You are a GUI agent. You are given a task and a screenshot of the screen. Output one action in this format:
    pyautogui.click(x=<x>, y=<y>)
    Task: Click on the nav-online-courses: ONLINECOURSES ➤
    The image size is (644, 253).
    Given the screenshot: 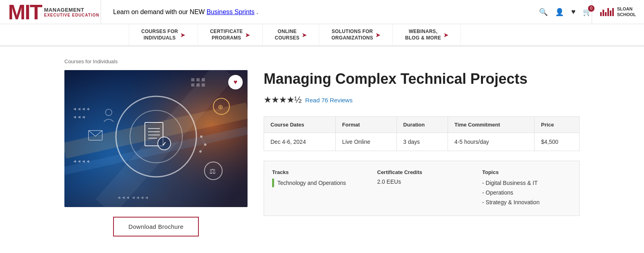 What is the action you would take?
    pyautogui.click(x=291, y=35)
    